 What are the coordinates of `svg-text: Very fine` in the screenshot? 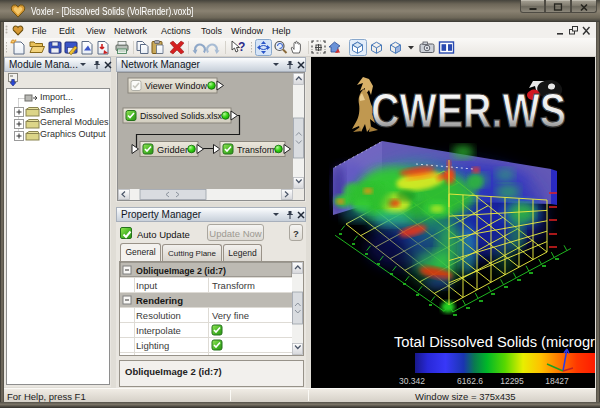 It's located at (230, 316).